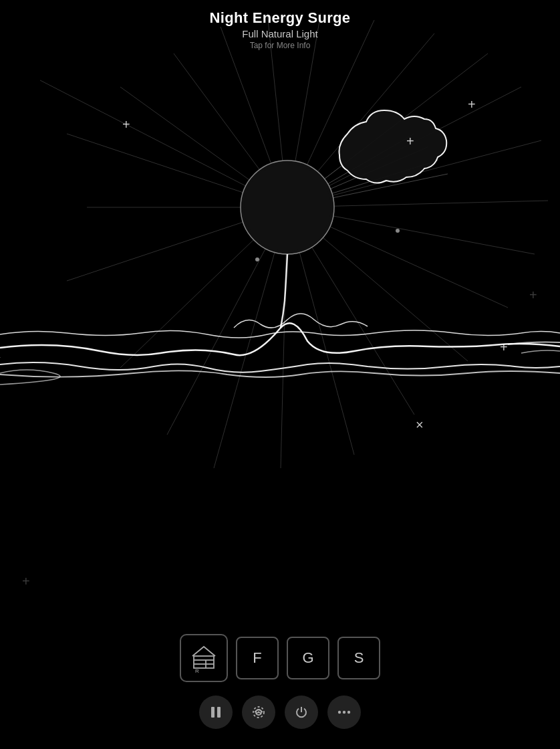 This screenshot has width=560, height=749. What do you see at coordinates (280, 33) in the screenshot?
I see `page-subtitle: Full Natural Light` at bounding box center [280, 33].